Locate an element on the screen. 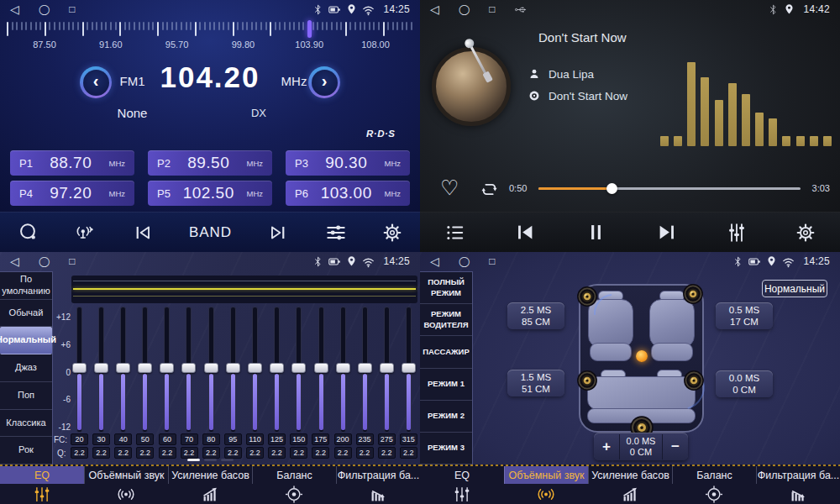 The width and height of the screenshot is (840, 504). radio-preset-button: P390.30MHz is located at coordinates (348, 163).